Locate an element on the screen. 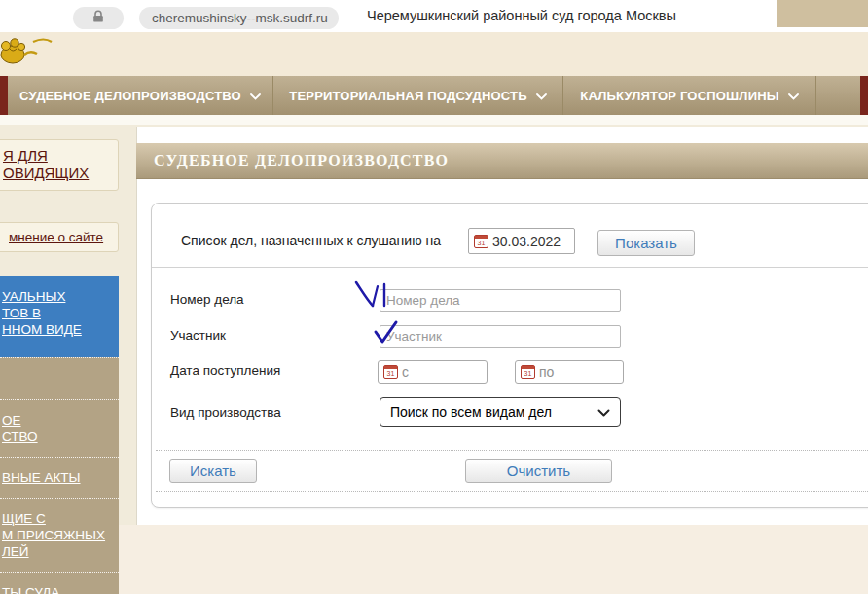 This screenshot has height=594, width=868. proceeding-type-label: Вид производства is located at coordinates (226, 413).